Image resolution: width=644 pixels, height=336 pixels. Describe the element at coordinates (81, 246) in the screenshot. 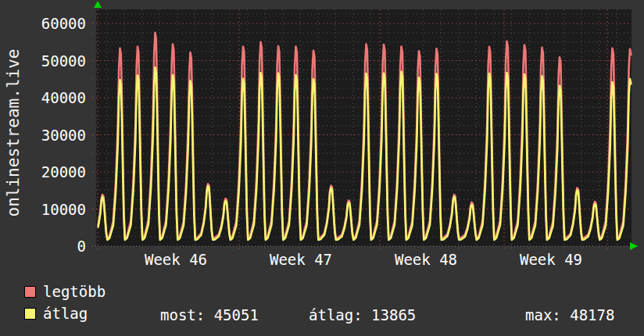

I see `y-axis-label: 0` at that location.